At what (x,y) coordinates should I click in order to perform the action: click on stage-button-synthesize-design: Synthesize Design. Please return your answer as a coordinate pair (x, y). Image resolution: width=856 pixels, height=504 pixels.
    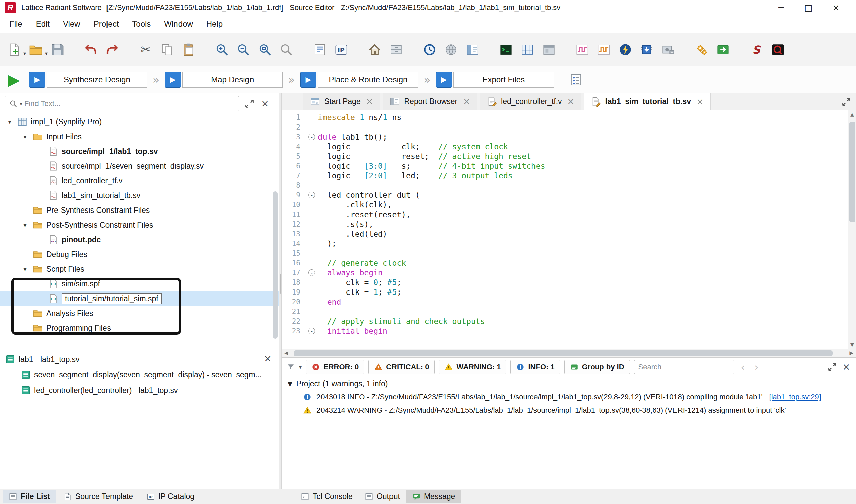
    Looking at the image, I should click on (97, 79).